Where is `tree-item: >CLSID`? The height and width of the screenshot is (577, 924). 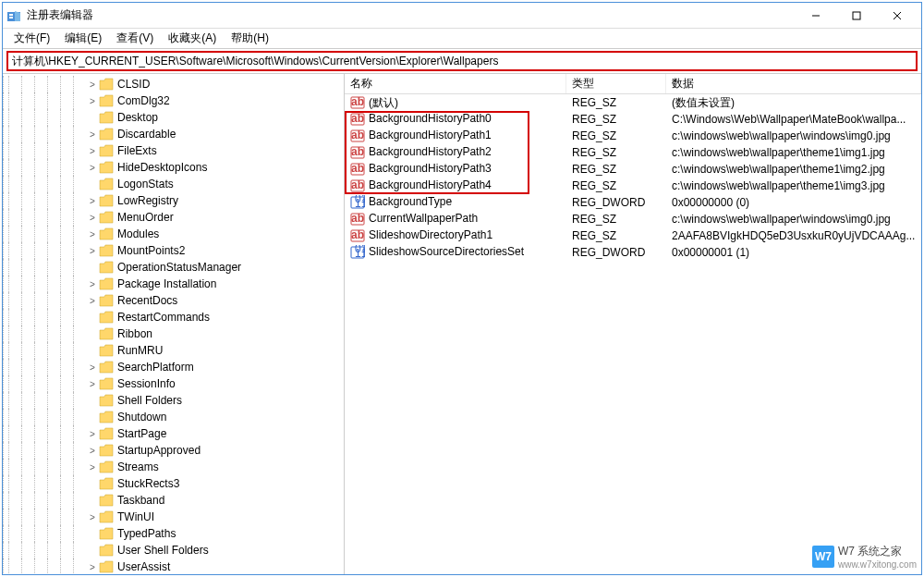
tree-item: >CLSID is located at coordinates (174, 84).